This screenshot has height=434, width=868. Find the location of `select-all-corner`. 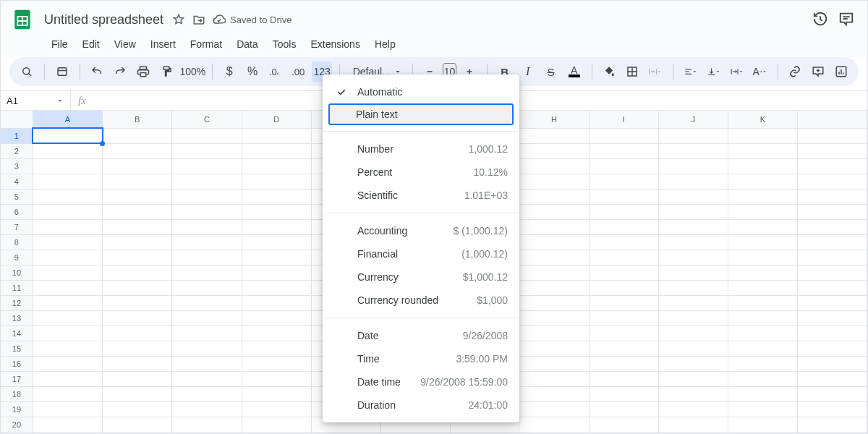

select-all-corner is located at coordinates (17, 119).